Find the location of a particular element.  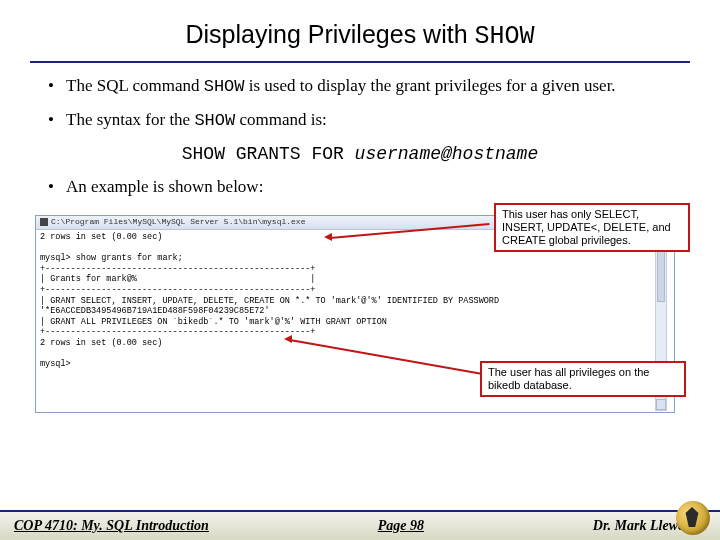

footer-left: COP 4710: My. SQL Introduction is located at coordinates (112, 526).